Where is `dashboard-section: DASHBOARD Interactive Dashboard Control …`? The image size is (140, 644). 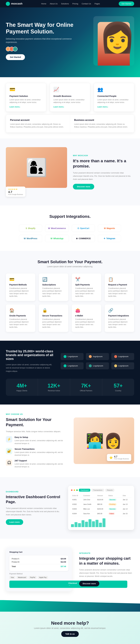
dashboard-section: DASHBOARD Interactive Dashboard Control … is located at coordinates (70, 508).